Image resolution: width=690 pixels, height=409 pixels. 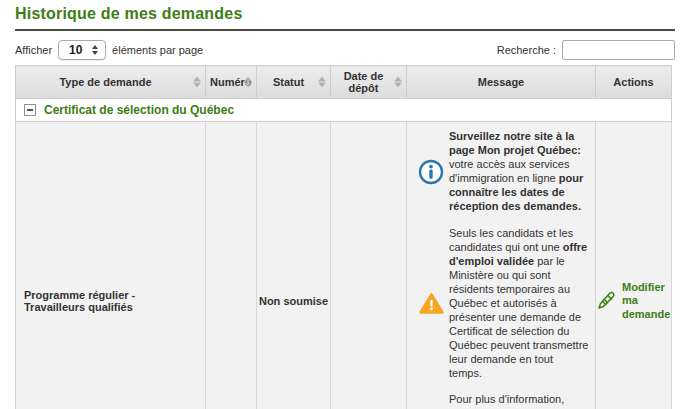 I want to click on collapse-minus-box-icon, so click(x=30, y=110).